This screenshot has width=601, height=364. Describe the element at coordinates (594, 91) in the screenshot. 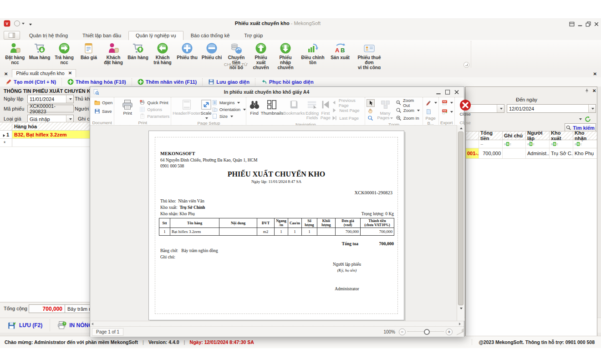

I see `panel-close-icon: ✕` at that location.